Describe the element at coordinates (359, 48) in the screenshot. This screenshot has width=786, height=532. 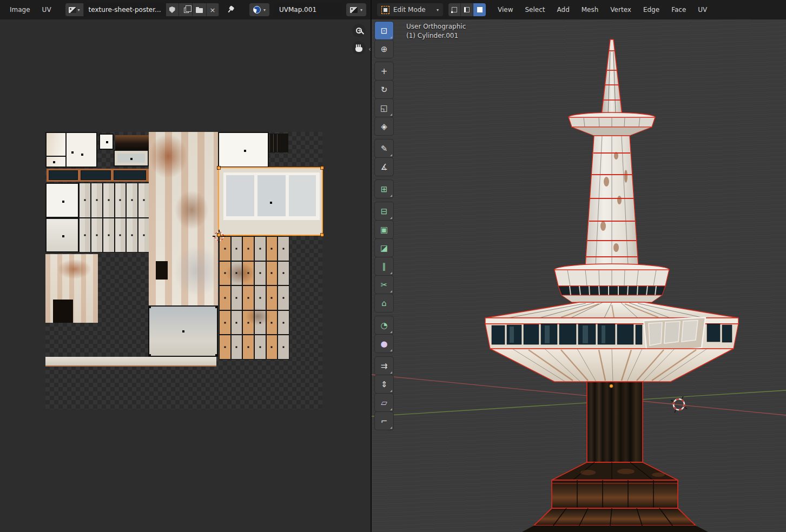
I see `pan-button` at that location.